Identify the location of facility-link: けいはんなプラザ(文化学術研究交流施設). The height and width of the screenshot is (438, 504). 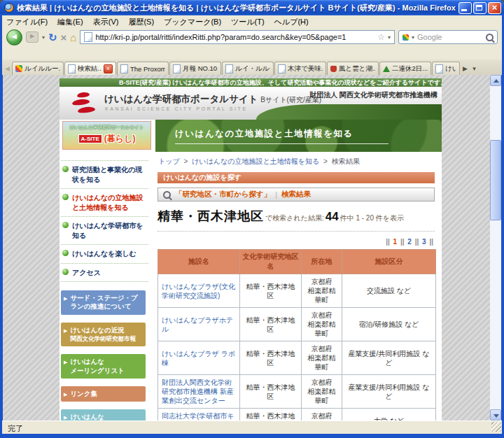
(199, 291).